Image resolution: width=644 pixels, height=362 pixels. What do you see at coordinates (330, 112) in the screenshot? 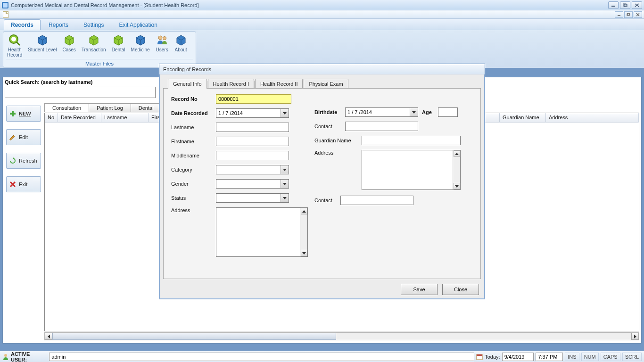
I see `lbl-birthdate: Birthdate` at bounding box center [330, 112].